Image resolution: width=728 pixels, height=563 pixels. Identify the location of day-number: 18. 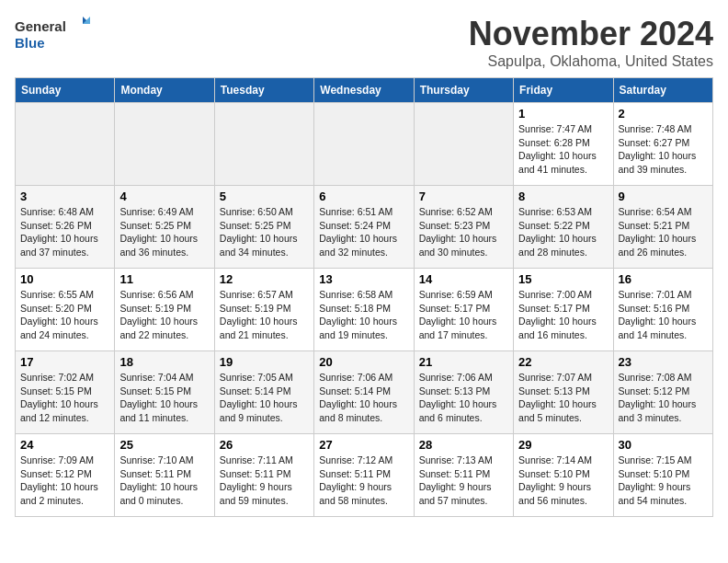
(164, 362).